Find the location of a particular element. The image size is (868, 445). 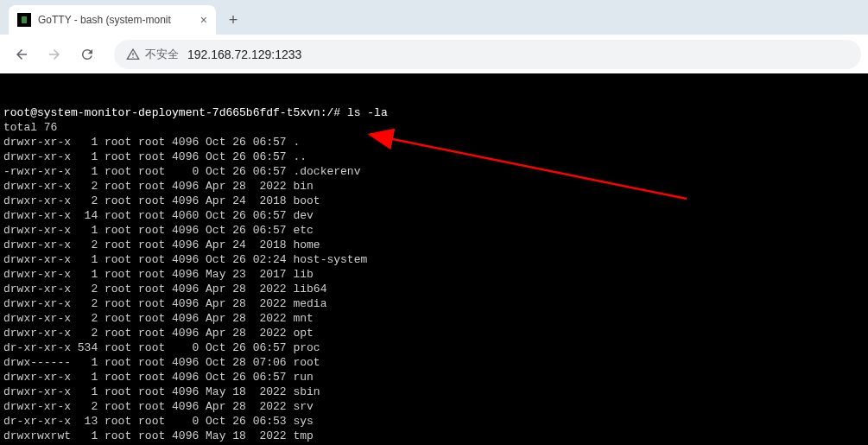

terminal-line: dr-xr-xr-x 534 root root 0 Oct 26 06:57 … is located at coordinates (434, 347).